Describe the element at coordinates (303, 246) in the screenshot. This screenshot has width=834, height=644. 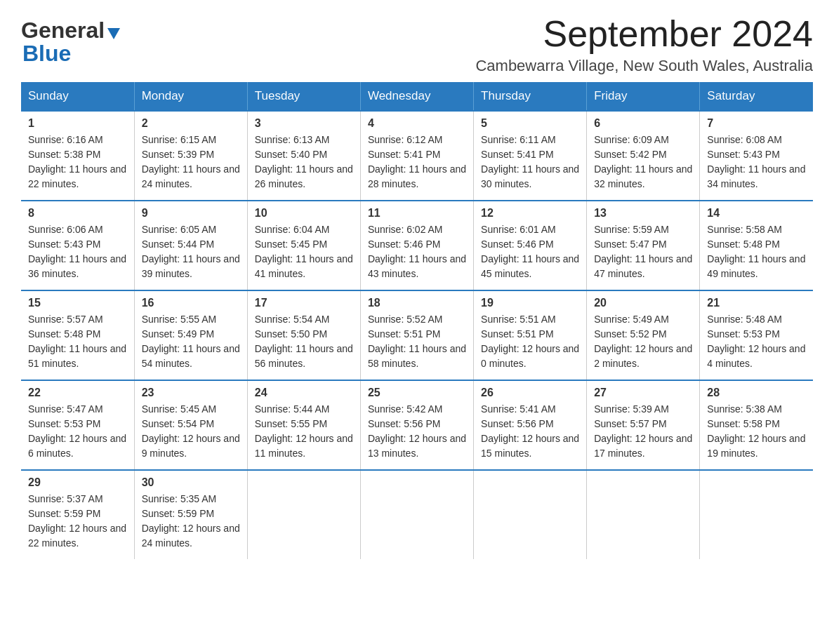
I see `calendar-day-cell: 10Sunrise: 6:04 AMSunset: 5:45 PMDayligh…` at that location.